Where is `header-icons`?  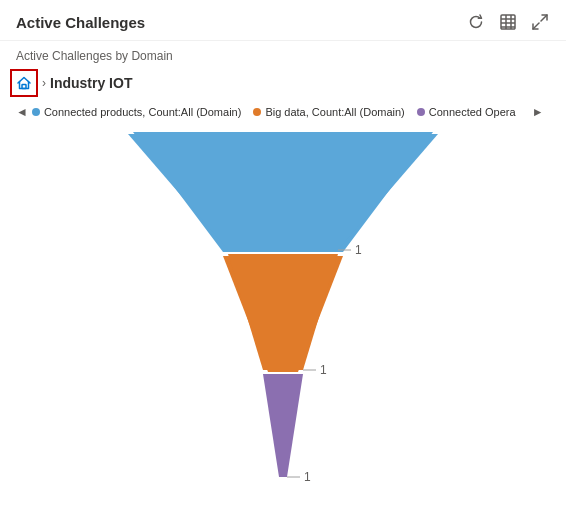
header-icons is located at coordinates (508, 22).